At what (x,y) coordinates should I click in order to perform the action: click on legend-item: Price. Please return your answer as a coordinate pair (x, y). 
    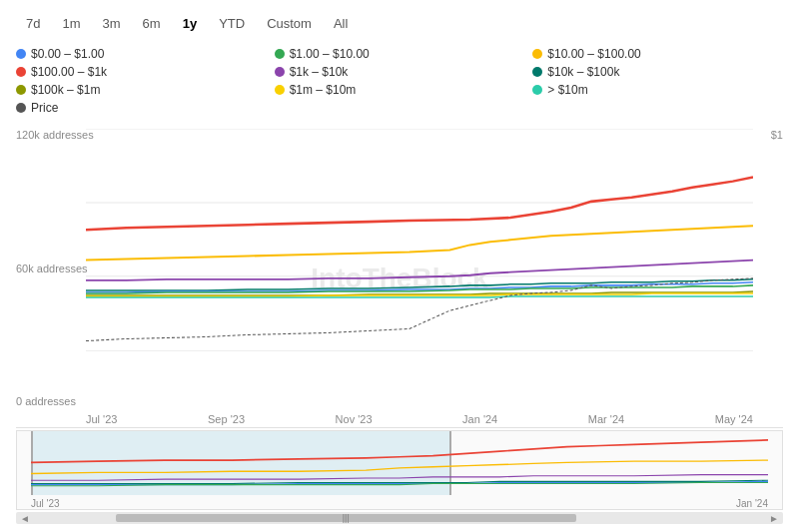
    Looking at the image, I should click on (142, 108).